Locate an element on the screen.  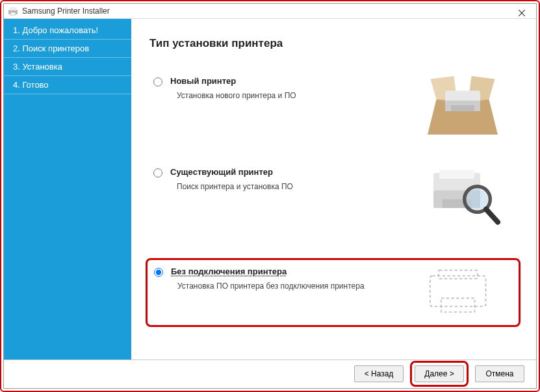
window-title: Samsung Printer Installer is located at coordinates (66, 11).